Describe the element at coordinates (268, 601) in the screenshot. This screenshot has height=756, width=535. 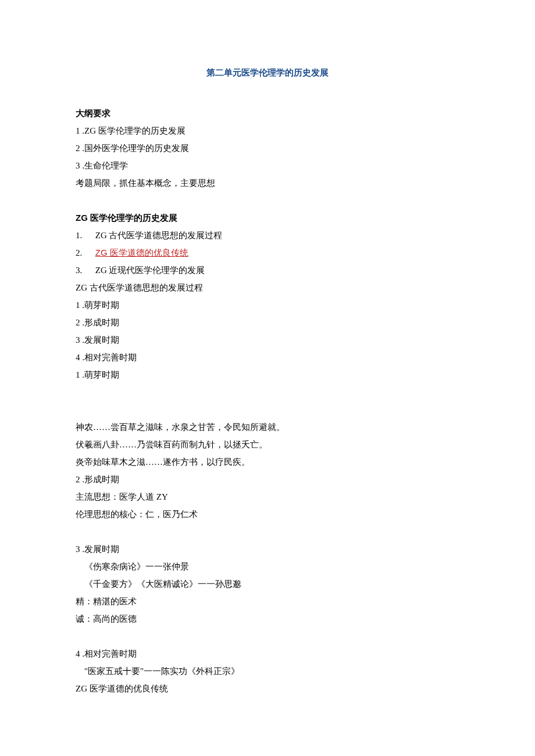
I see `body-text: 精：精湛的医术` at that location.